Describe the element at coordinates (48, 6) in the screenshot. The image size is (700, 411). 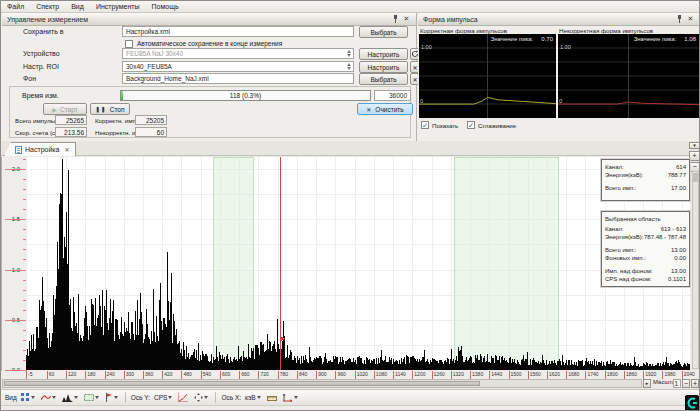
I see `menu-item-spectrum: Спектр` at that location.